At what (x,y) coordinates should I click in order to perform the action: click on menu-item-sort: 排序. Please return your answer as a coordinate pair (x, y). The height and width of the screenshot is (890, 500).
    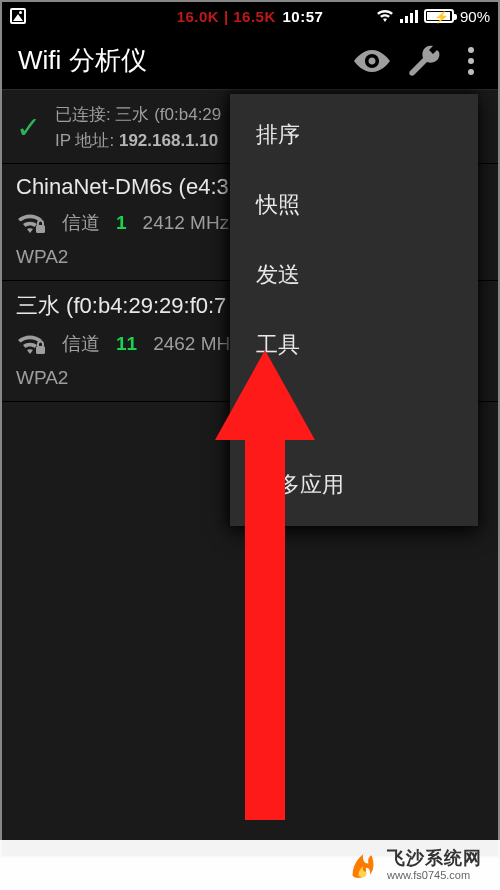
    Looking at the image, I should click on (354, 135).